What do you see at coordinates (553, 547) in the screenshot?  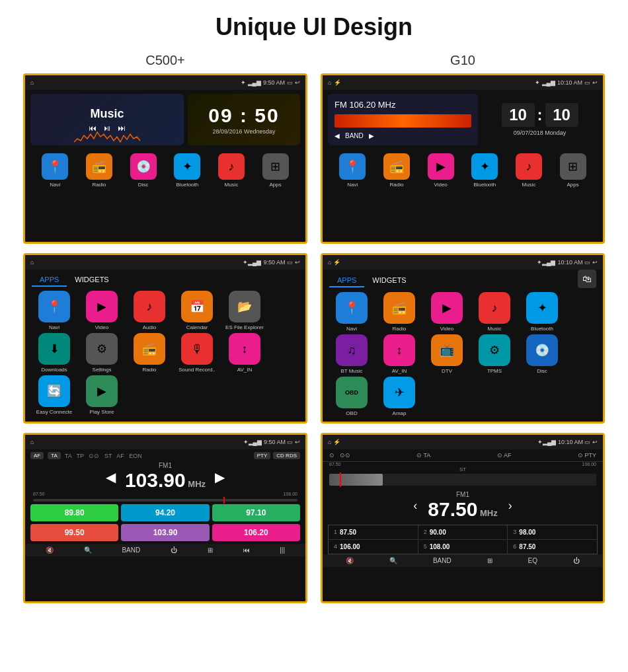 I see `g10-preset-6: 6 87.50` at bounding box center [553, 547].